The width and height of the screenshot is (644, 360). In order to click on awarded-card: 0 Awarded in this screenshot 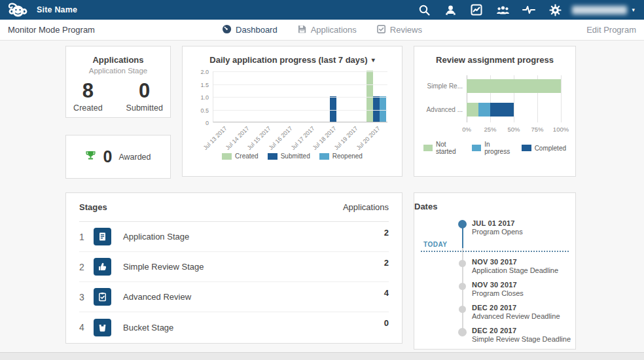, I will do `click(118, 157)`.